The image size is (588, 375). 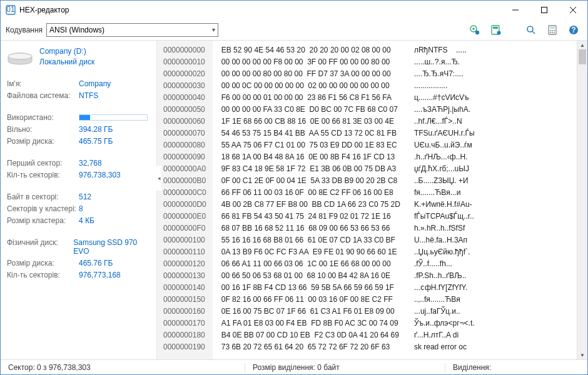 I want to click on toolbar: Кодування ANSI (Windows) ▾ ?, so click(x=294, y=30).